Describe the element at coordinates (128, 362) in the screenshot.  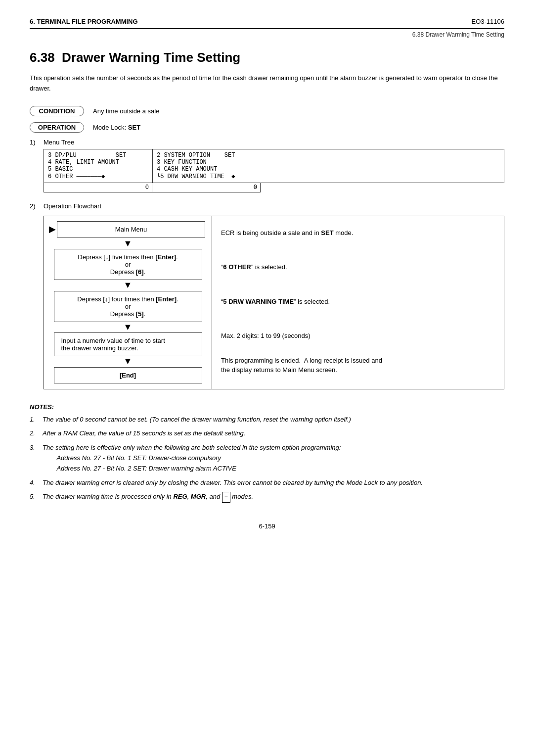
I see `arrow4: ▼` at that location.